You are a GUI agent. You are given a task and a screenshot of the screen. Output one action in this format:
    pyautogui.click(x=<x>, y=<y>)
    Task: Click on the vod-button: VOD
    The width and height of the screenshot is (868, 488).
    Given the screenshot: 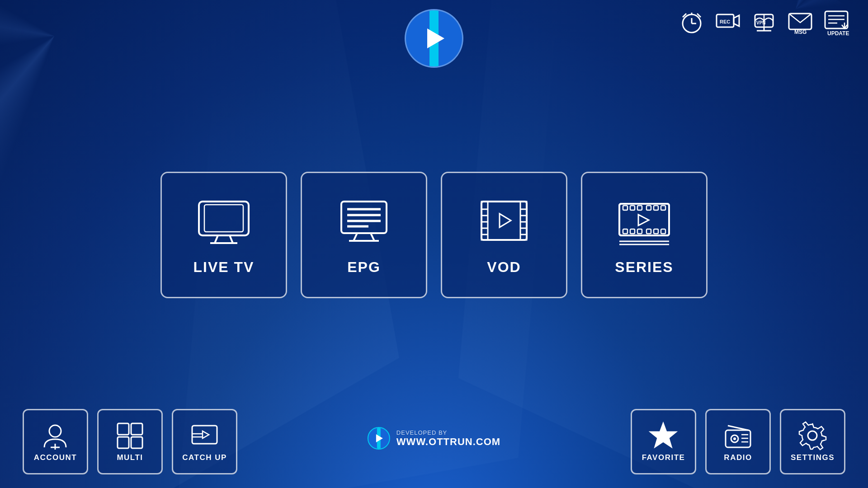 What is the action you would take?
    pyautogui.click(x=504, y=235)
    